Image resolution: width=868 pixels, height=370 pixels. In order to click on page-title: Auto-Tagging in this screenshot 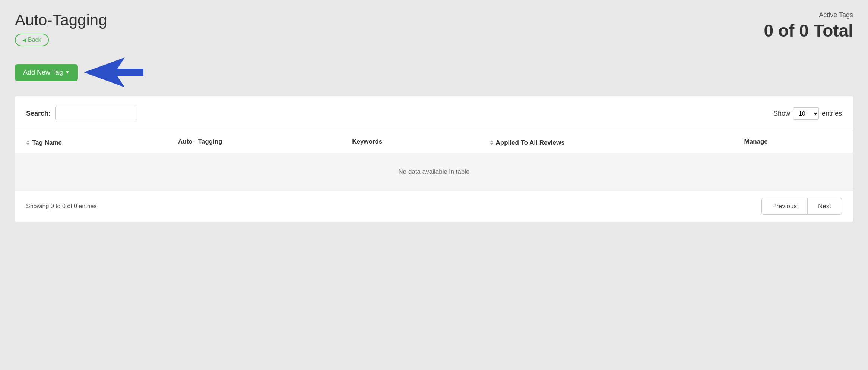, I will do `click(61, 20)`.